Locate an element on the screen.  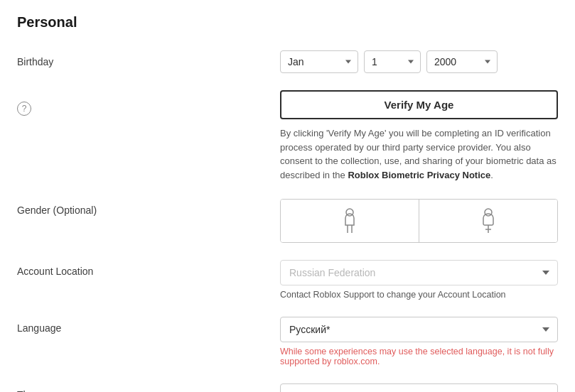
page-title: Personal is located at coordinates (287, 23).